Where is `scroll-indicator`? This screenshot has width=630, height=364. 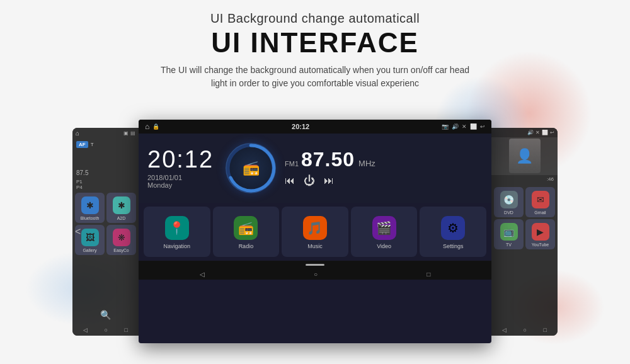 scroll-indicator is located at coordinates (315, 264).